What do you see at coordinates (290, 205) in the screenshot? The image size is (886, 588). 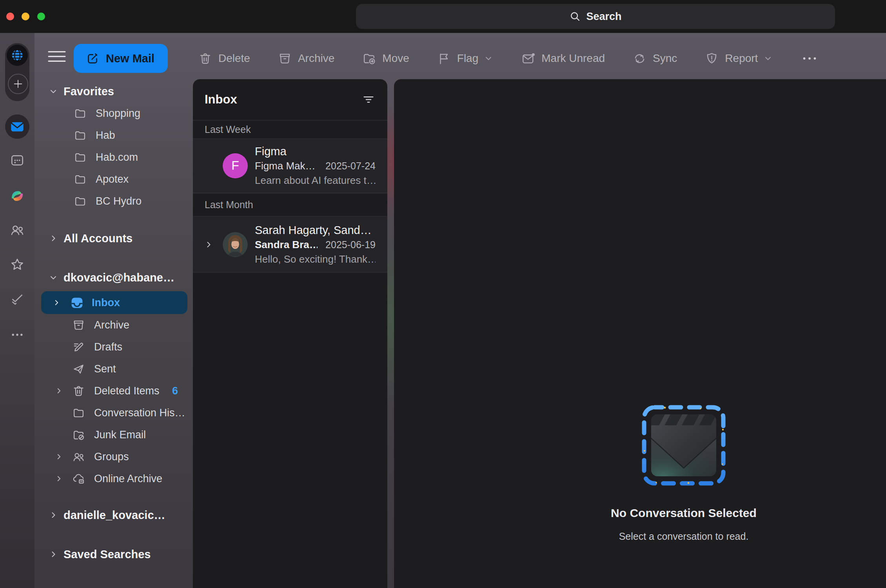 I see `group-header-last-month: Last Month` at bounding box center [290, 205].